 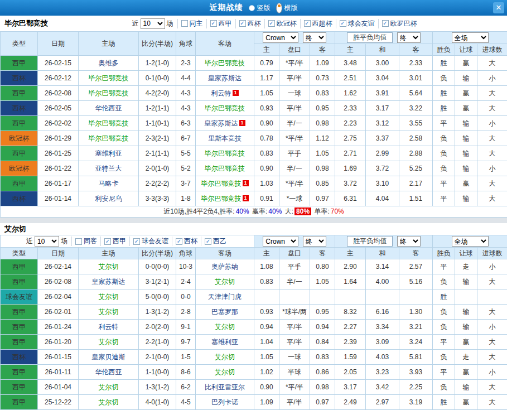 I want to click on avg-home-cell: 2.23, so click(x=350, y=124).